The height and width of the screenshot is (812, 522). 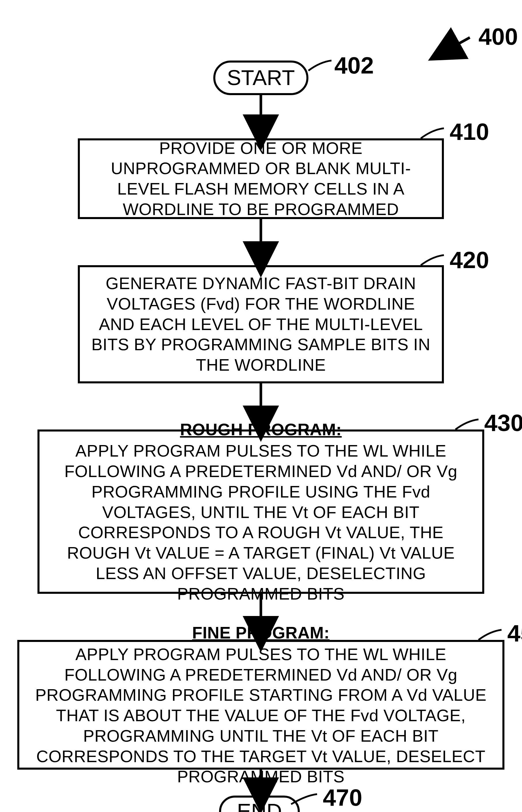 What do you see at coordinates (261, 78) in the screenshot?
I see `start-text: START` at bounding box center [261, 78].